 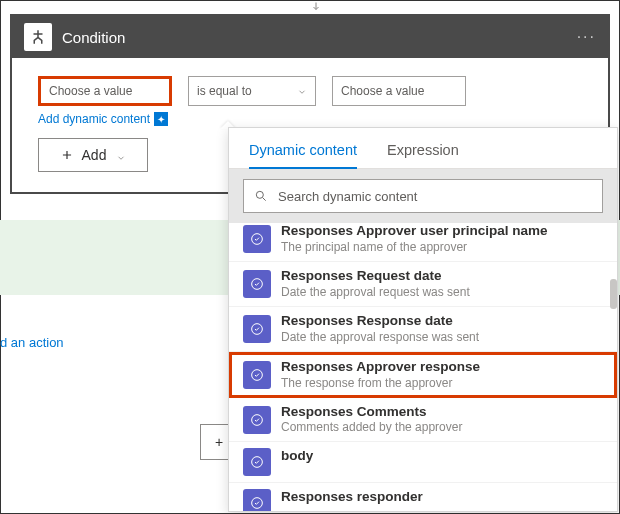 What do you see at coordinates (297, 456) in the screenshot?
I see `item-title: body` at bounding box center [297, 456].